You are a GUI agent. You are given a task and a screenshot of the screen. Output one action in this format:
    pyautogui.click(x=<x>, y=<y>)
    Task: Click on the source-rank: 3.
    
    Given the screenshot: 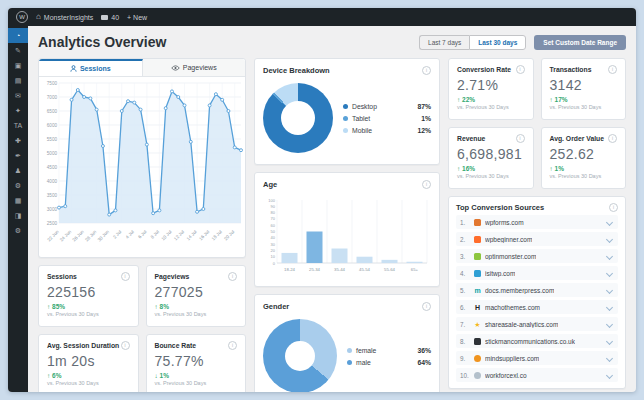 What is the action you would take?
    pyautogui.click(x=465, y=256)
    